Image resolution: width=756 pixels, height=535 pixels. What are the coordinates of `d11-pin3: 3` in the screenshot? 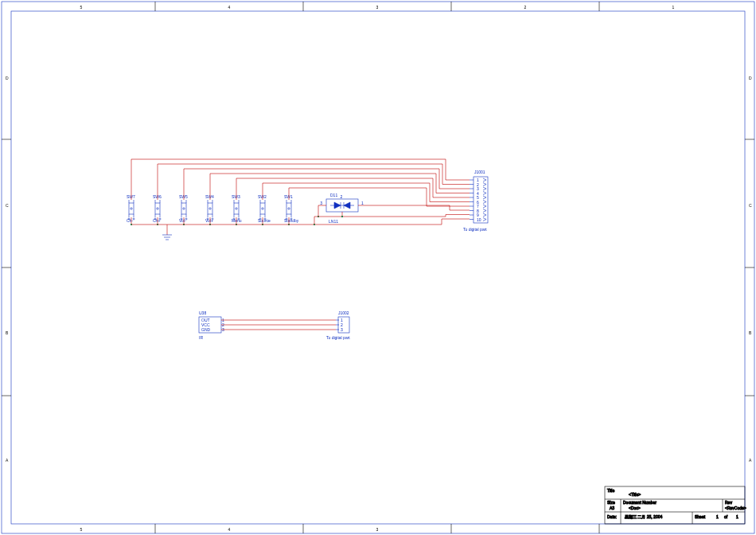 It's located at (321, 203).